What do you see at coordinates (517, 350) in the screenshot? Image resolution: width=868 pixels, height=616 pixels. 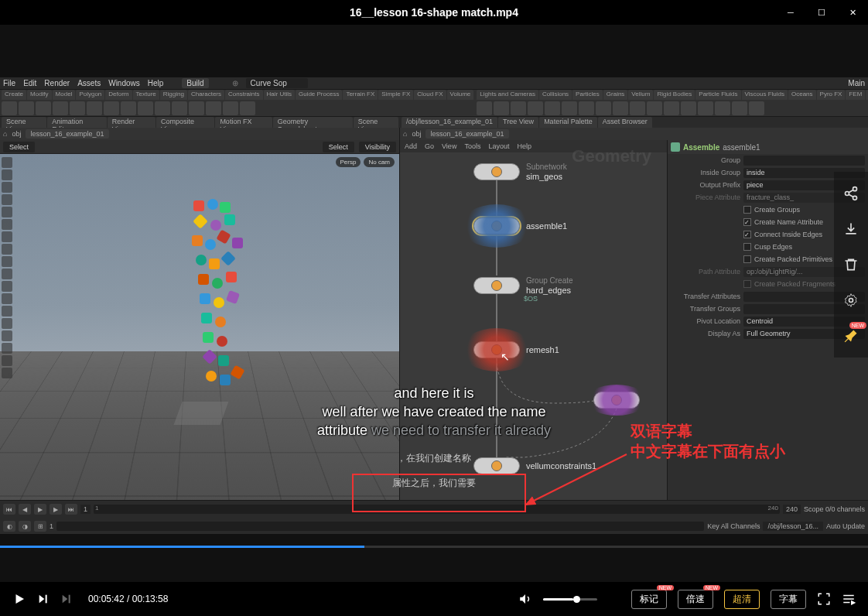 I see `node-remesh1: remesh1` at bounding box center [517, 350].